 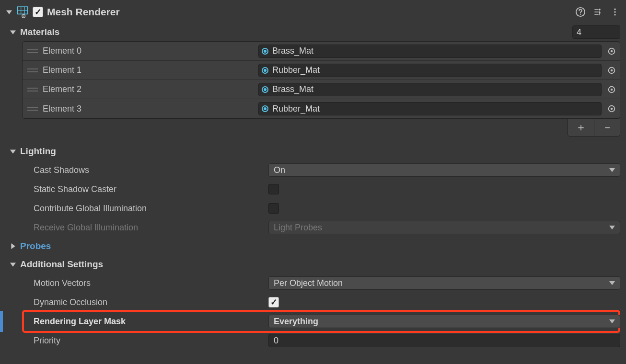 What do you see at coordinates (148, 70) in the screenshot?
I see `material-element-label: Element 1` at bounding box center [148, 70].